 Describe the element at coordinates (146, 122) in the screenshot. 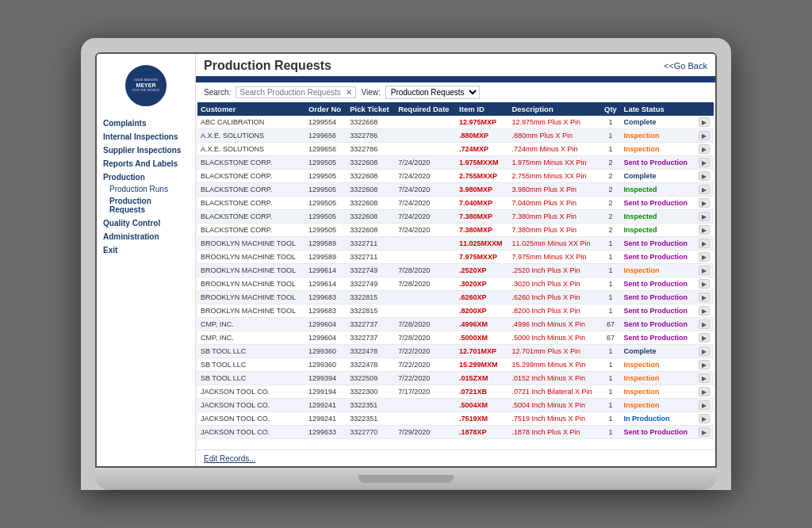

I see `sidebar-item-complaints: Complaints` at that location.